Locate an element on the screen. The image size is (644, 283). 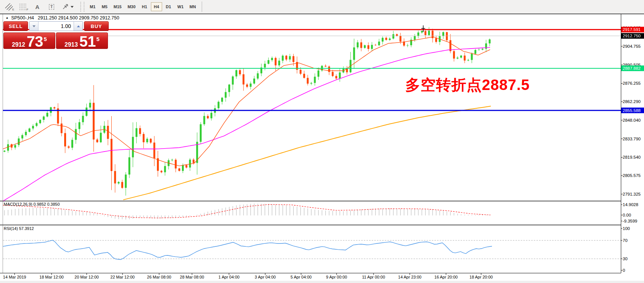
sell-price-big: 73 is located at coordinates (35, 41).